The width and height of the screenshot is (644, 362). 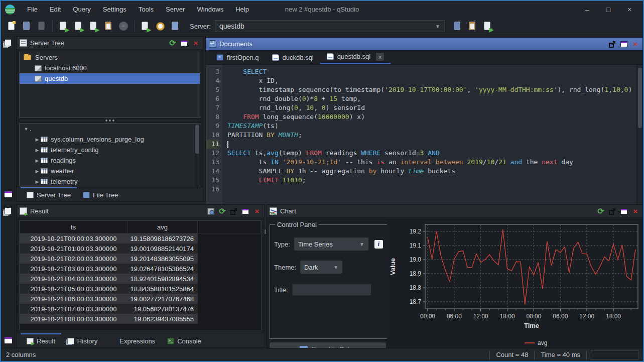 I want to click on save-icon, so click(x=42, y=26).